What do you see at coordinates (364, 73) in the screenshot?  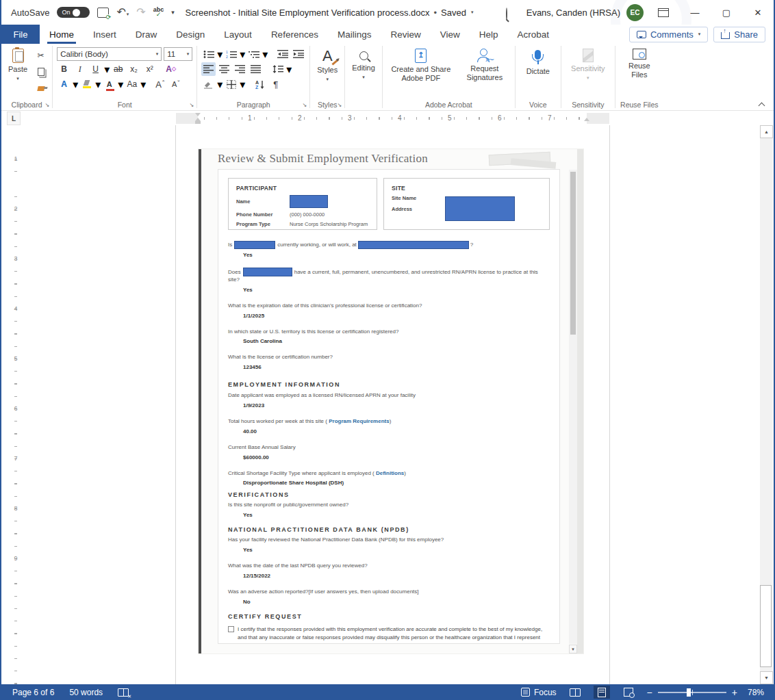 I see `editing-button: Editing ▾` at bounding box center [364, 73].